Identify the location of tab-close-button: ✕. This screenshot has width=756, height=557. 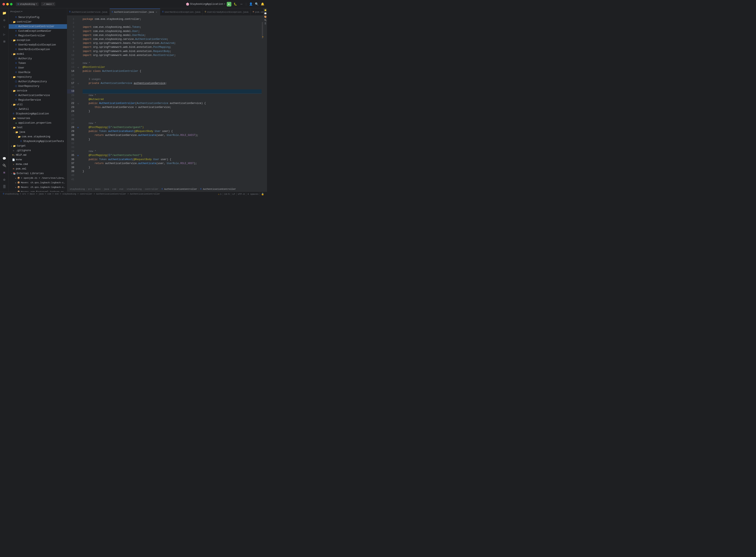
(156, 12).